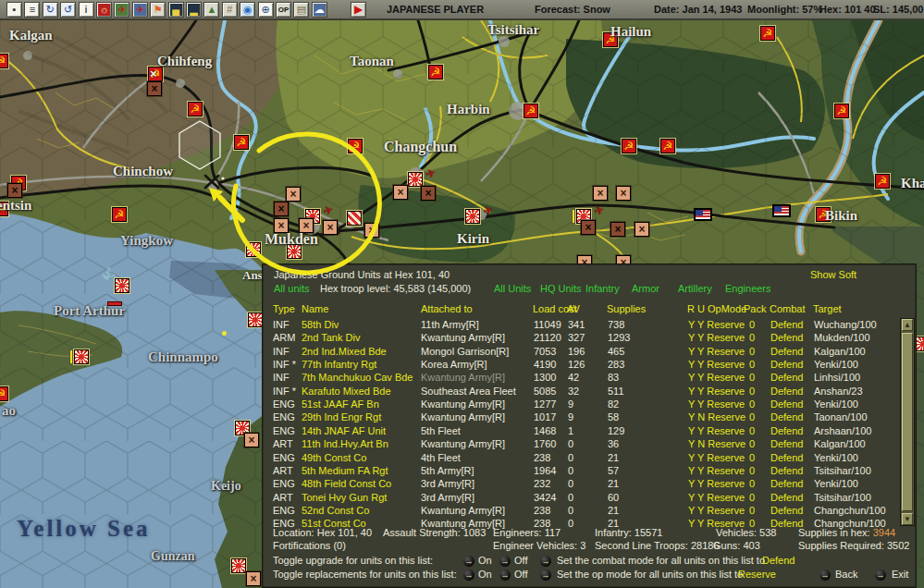  I want to click on exit-button-icon: →, so click(881, 575).